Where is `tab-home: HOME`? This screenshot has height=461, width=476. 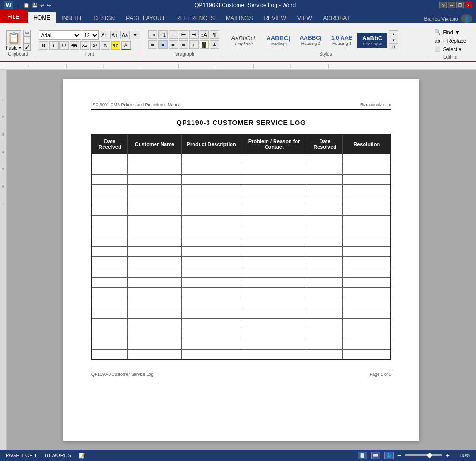
tab-home: HOME is located at coordinates (42, 18).